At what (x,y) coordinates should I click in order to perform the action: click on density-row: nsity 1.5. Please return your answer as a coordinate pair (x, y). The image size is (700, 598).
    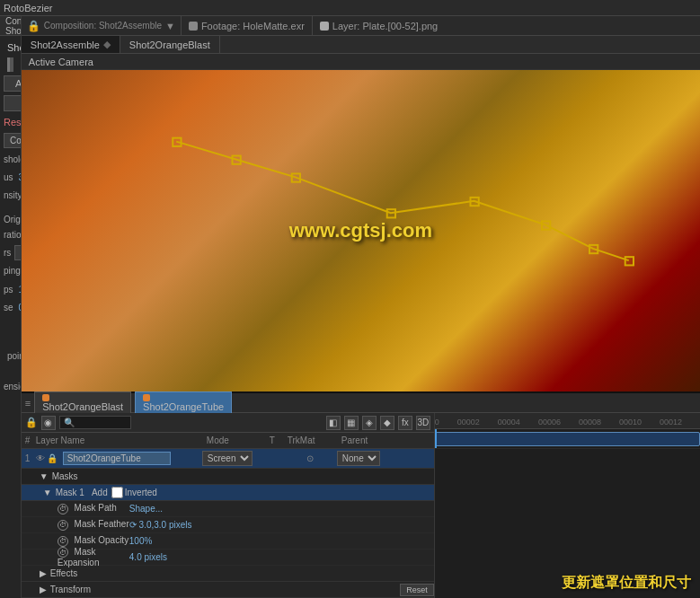
    Looking at the image, I should click on (11, 195).